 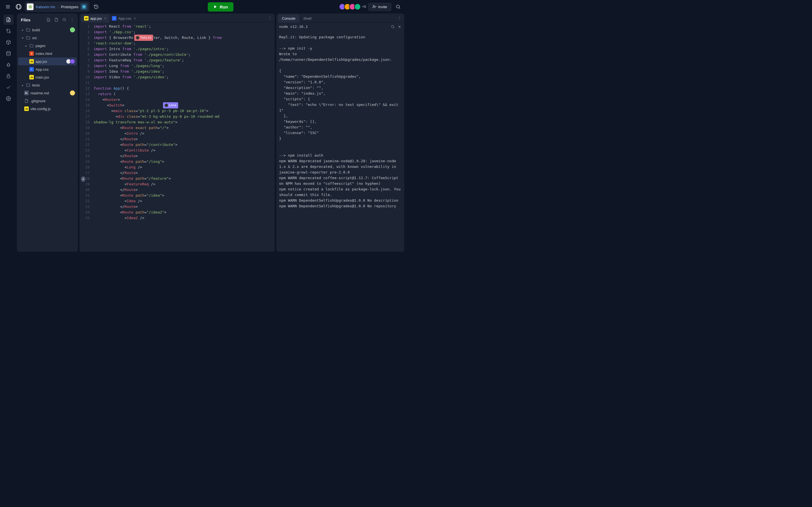 What do you see at coordinates (83, 179) in the screenshot?
I see `gutter-comment-badge: 2` at bounding box center [83, 179].